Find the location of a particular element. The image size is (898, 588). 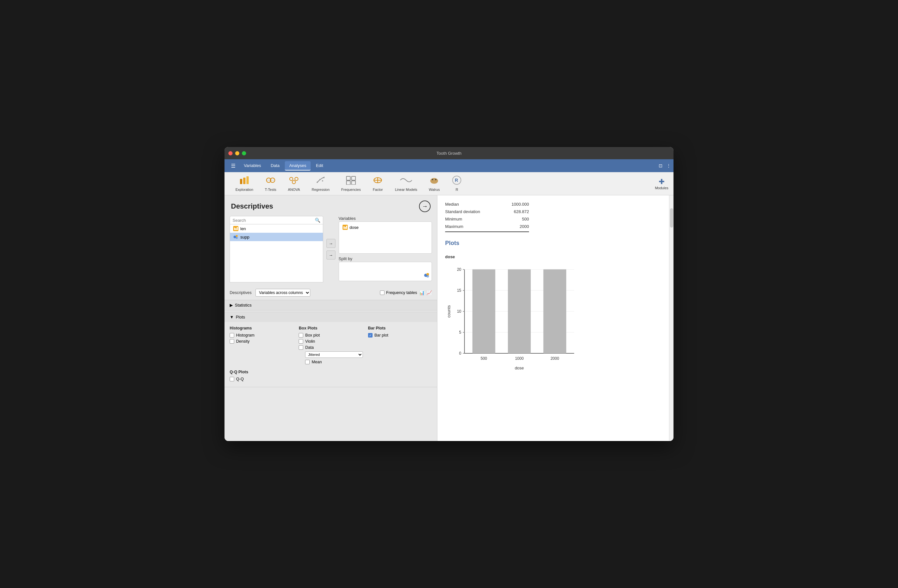

svg-text: dose is located at coordinates (519, 368).